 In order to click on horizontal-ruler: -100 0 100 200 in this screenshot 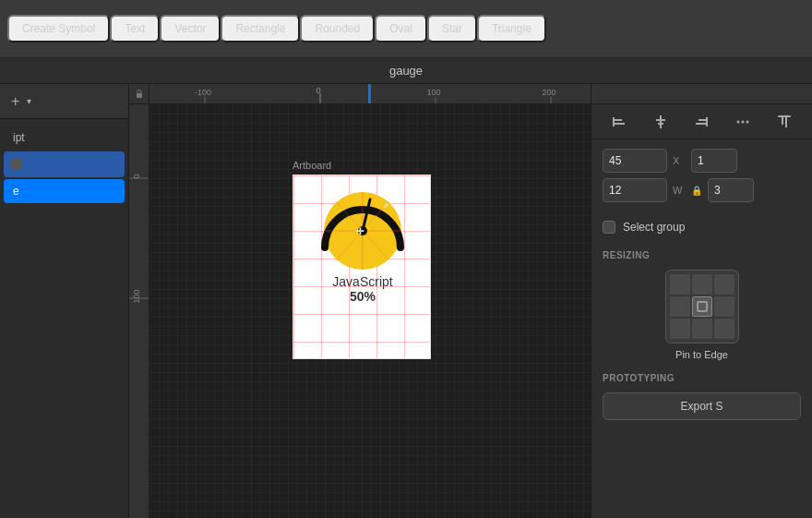, I will do `click(370, 94)`.